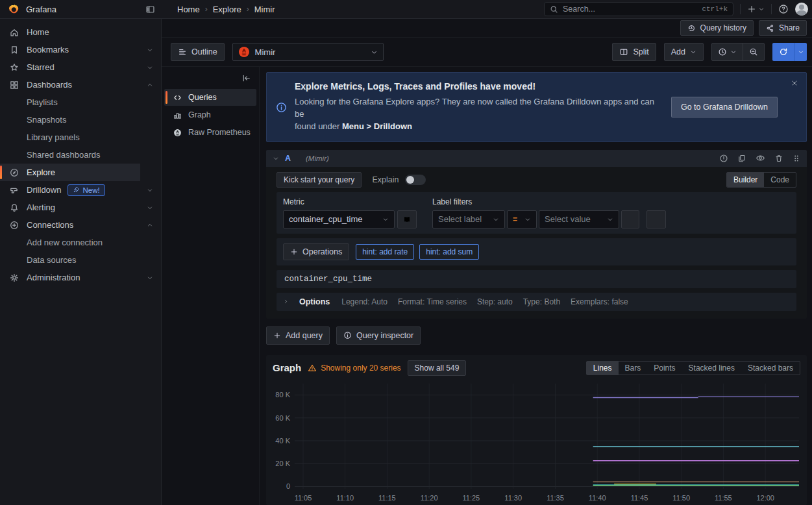  What do you see at coordinates (780, 180) in the screenshot?
I see `mode-code: Code` at bounding box center [780, 180].